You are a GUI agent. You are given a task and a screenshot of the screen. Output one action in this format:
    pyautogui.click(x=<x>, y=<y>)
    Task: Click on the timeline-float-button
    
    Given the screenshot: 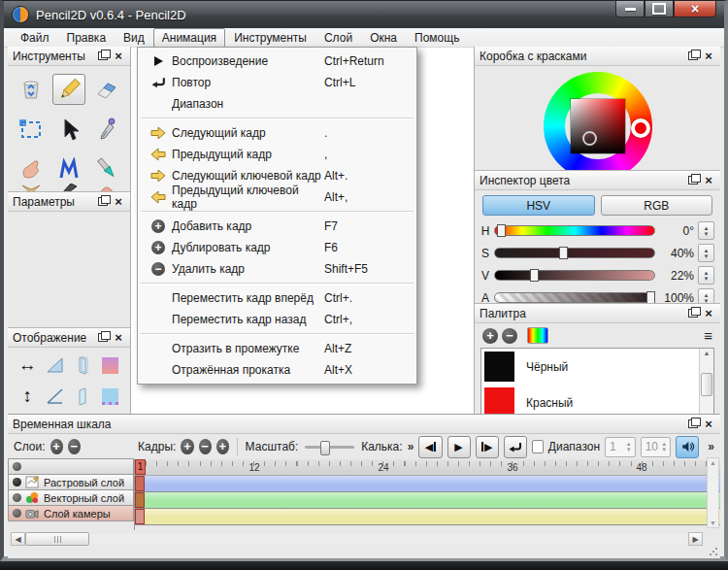 What is the action you would take?
    pyautogui.click(x=693, y=423)
    